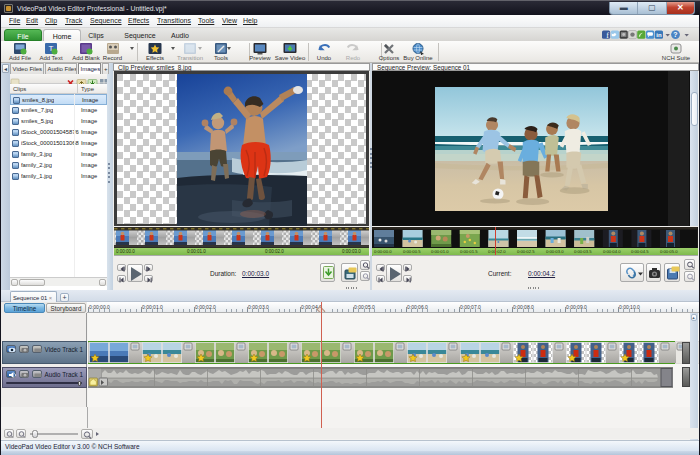 The image size is (700, 455). I want to click on svg-text: f, so click(608, 36).